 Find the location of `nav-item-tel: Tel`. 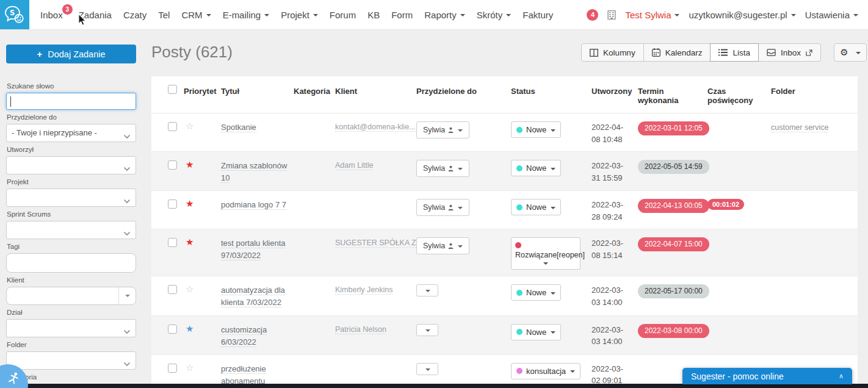

nav-item-tel: Tel is located at coordinates (164, 15).